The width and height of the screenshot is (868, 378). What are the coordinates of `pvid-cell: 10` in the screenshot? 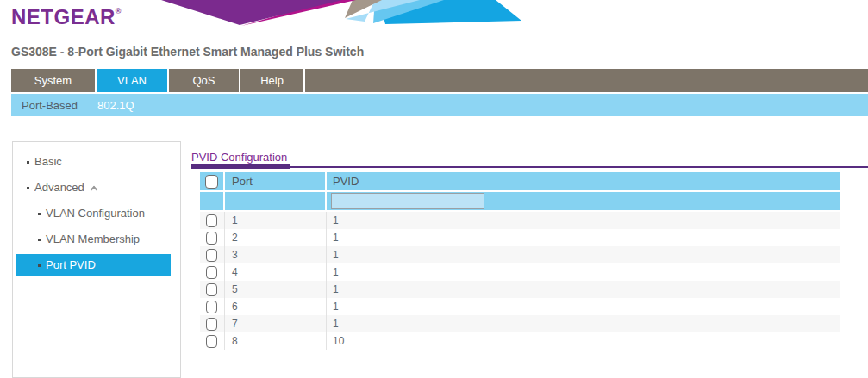 It's located at (584, 341).